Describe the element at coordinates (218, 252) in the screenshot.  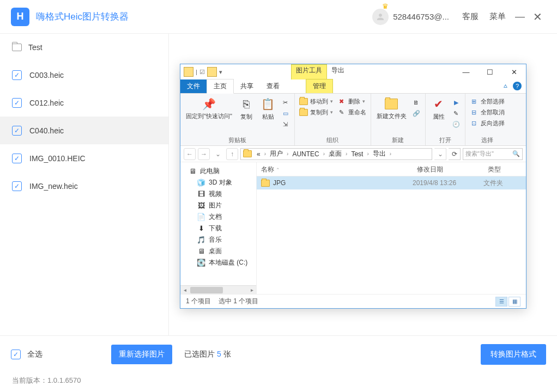
I see `tree-item: 🖥桌面` at that location.